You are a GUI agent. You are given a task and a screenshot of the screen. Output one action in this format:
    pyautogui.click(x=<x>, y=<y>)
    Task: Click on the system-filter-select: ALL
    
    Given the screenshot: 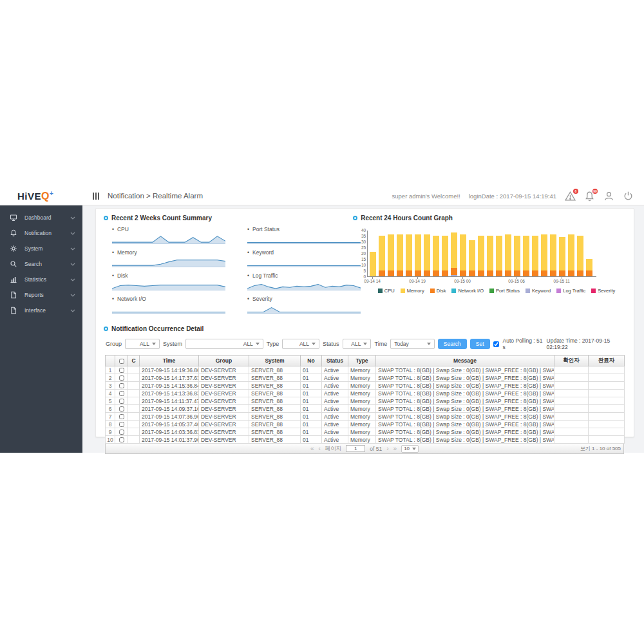 What is the action you would take?
    pyautogui.click(x=224, y=344)
    